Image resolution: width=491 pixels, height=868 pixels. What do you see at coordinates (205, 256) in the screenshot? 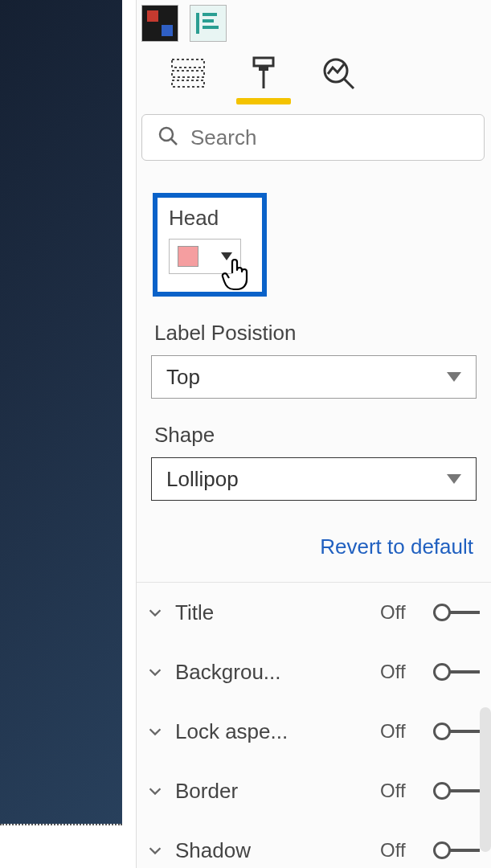
I see `head-color-picker` at bounding box center [205, 256].